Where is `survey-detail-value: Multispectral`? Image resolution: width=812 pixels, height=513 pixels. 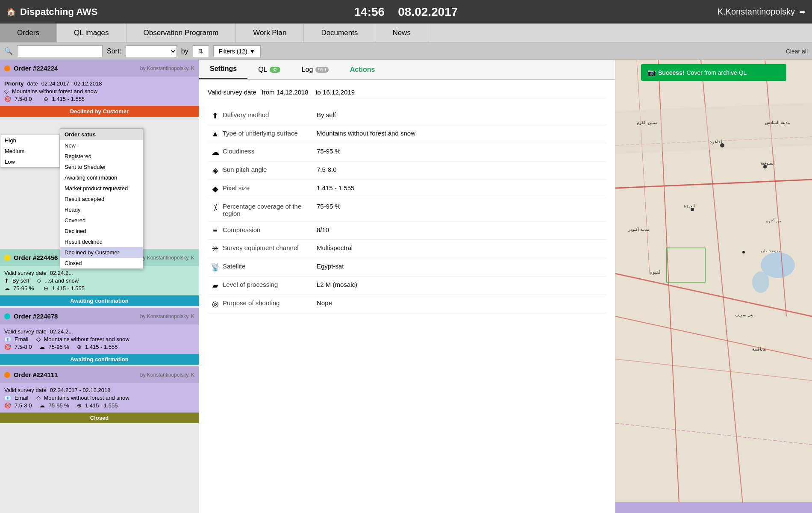 survey-detail-value: Multispectral is located at coordinates (335, 248).